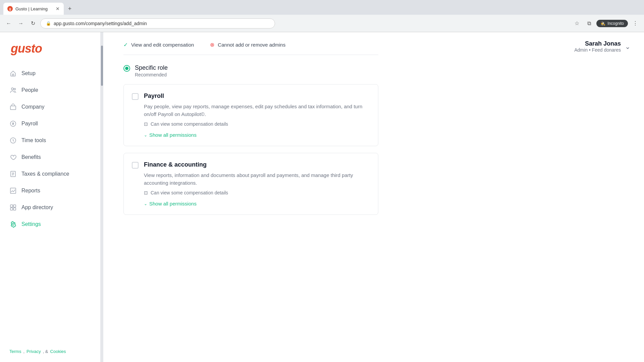  What do you see at coordinates (34, 351) in the screenshot?
I see `privacy-link: Privacy` at bounding box center [34, 351].